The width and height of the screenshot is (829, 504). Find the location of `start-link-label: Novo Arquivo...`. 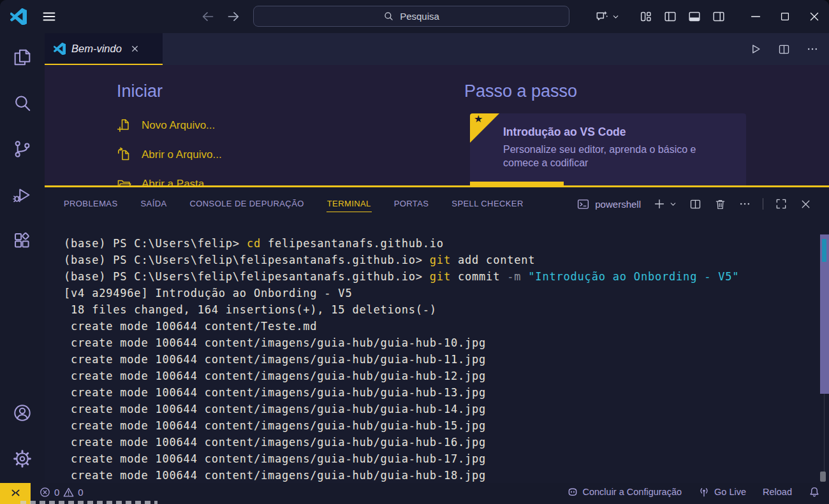

start-link-label: Novo Arquivo... is located at coordinates (179, 126).